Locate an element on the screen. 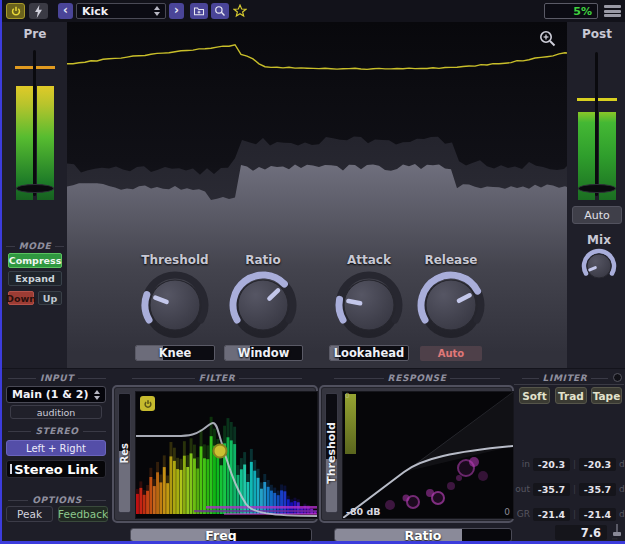 The width and height of the screenshot is (625, 544). pre-meter-label: Pre is located at coordinates (35, 34).